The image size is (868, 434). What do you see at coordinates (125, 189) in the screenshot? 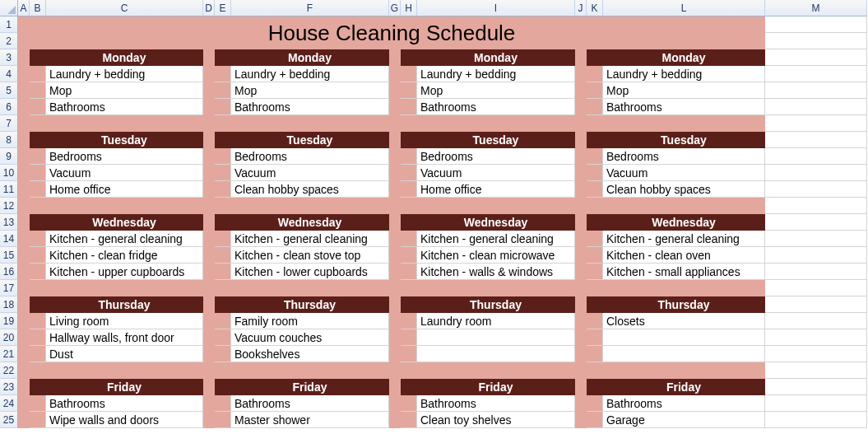
I see `task-cell-0-1-2: Home office` at bounding box center [125, 189].